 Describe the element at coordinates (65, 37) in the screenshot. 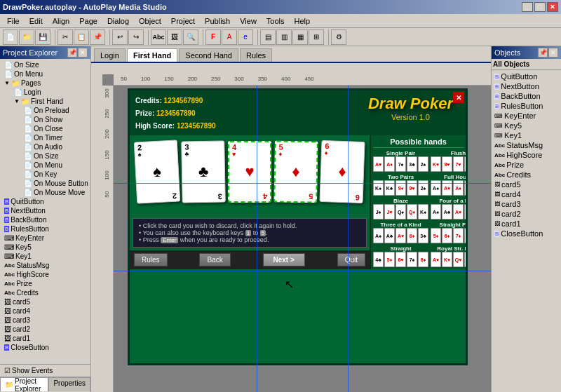

I see `tb-cut: ✂` at that location.